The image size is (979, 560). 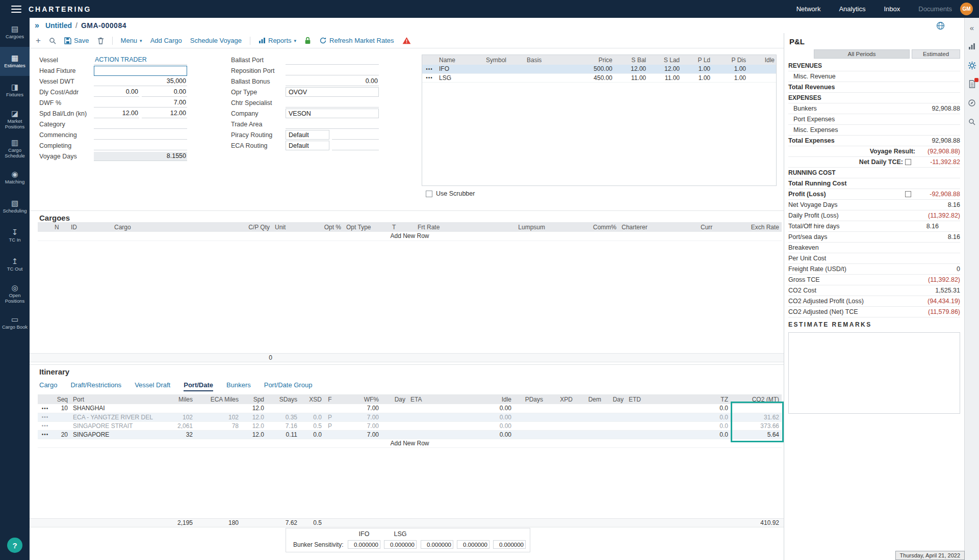 What do you see at coordinates (61, 409) in the screenshot?
I see `cell-seq: 10` at bounding box center [61, 409].